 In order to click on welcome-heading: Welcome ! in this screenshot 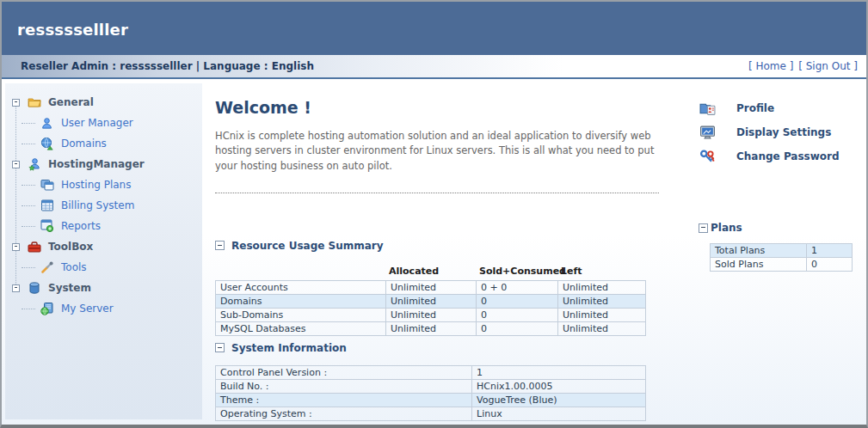, I will do `click(437, 107)`.